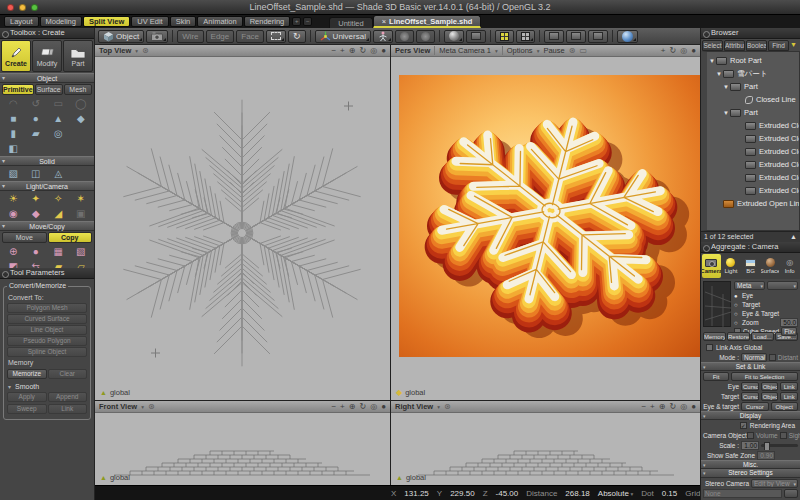 The image size is (800, 500). I want to click on volume-checkbox, so click(750, 436).